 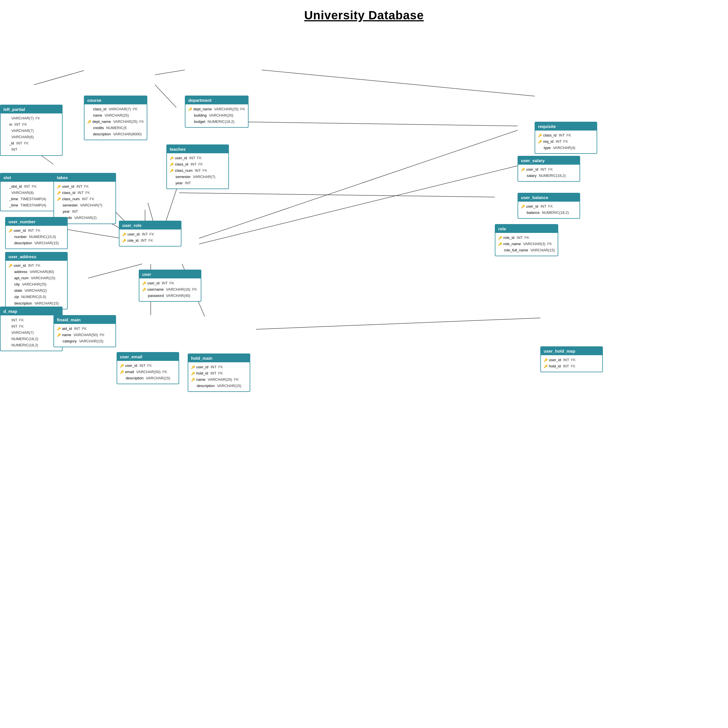 I want to click on table-body-requisite: 🔑class_idINTFK🔑req_idINTFKtypeVARCHAR(4), so click(x=566, y=142).